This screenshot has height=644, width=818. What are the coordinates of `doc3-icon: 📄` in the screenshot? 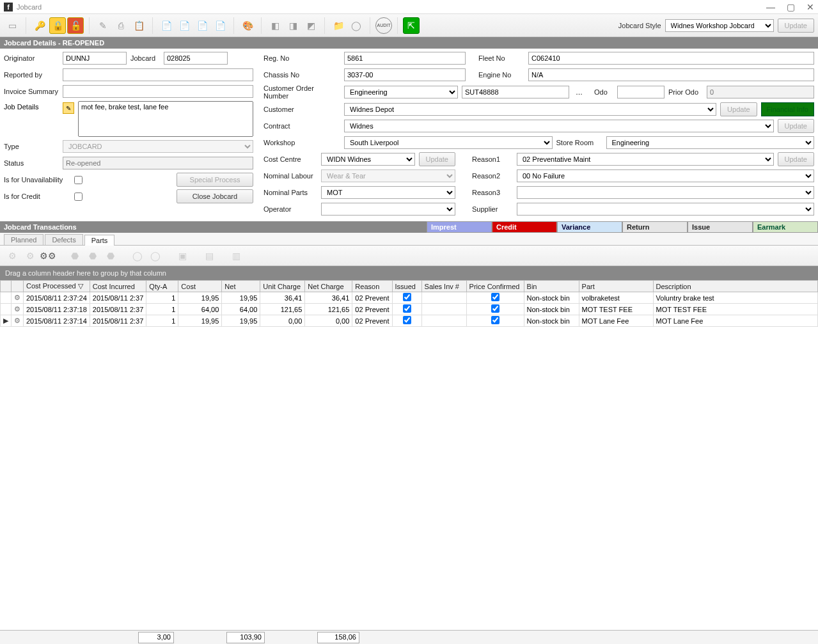 It's located at (202, 26).